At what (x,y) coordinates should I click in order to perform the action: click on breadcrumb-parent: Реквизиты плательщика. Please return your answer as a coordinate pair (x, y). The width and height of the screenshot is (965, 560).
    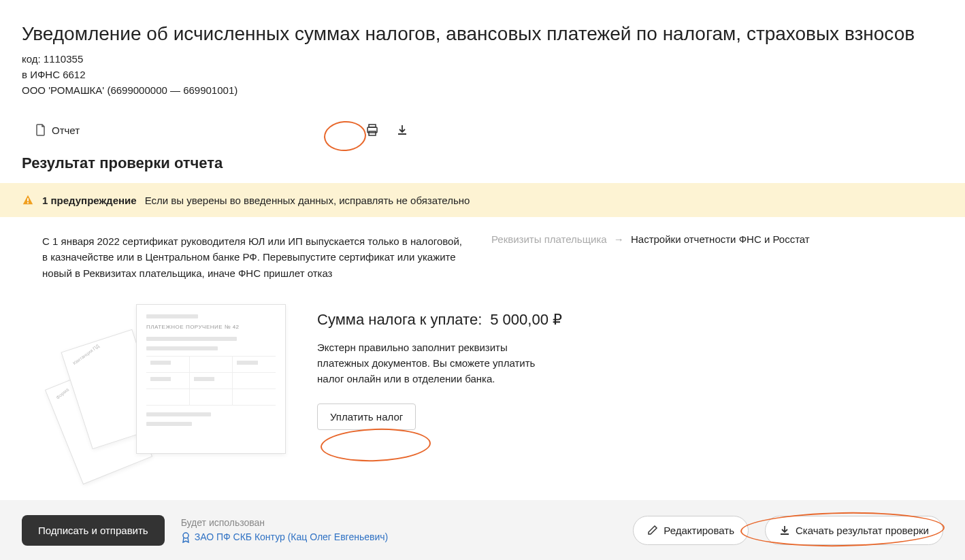
    Looking at the image, I should click on (549, 240).